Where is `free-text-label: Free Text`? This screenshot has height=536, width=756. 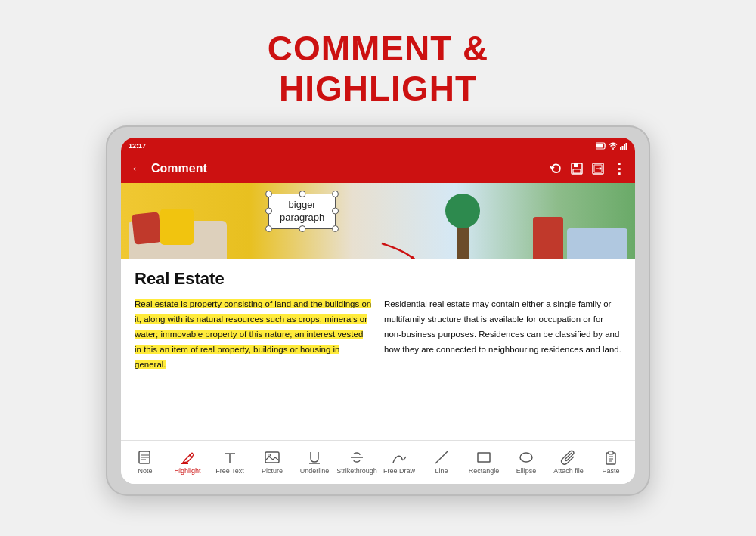
free-text-label: Free Text is located at coordinates (230, 471).